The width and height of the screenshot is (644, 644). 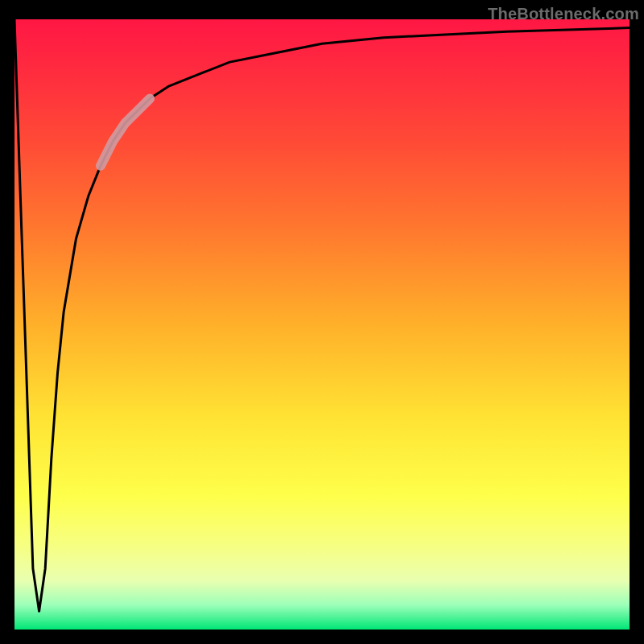 What do you see at coordinates (564, 14) in the screenshot?
I see `watermark-text: TheBottleneck.com` at bounding box center [564, 14].